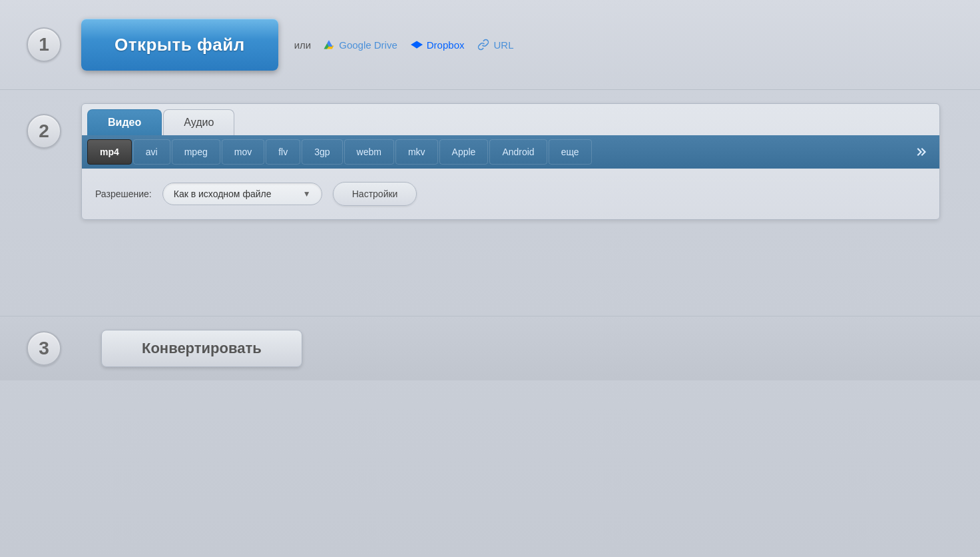 The image size is (980, 557). I want to click on settings-area: Разрешение: Как в исходном файле ▼ Настр…, so click(511, 194).